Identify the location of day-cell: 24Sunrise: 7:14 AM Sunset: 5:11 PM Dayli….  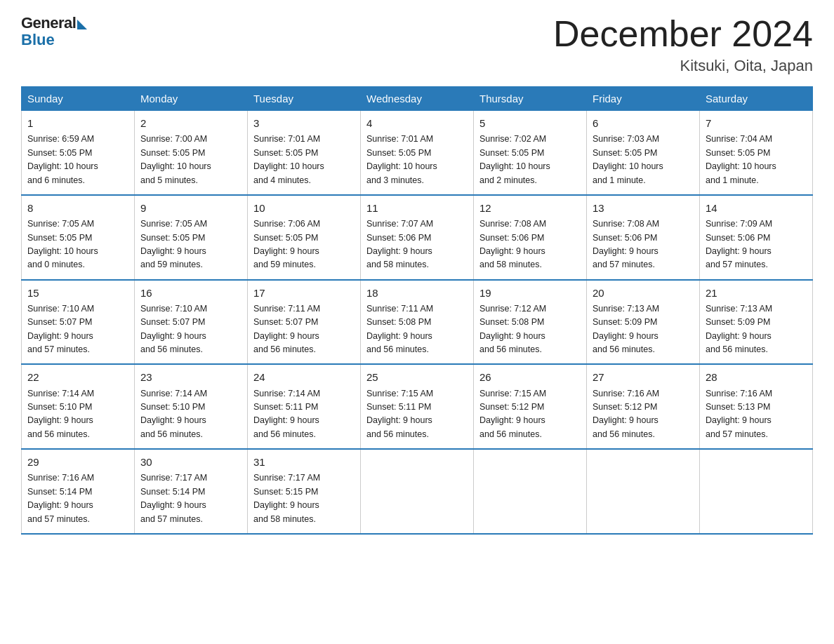
(305, 407).